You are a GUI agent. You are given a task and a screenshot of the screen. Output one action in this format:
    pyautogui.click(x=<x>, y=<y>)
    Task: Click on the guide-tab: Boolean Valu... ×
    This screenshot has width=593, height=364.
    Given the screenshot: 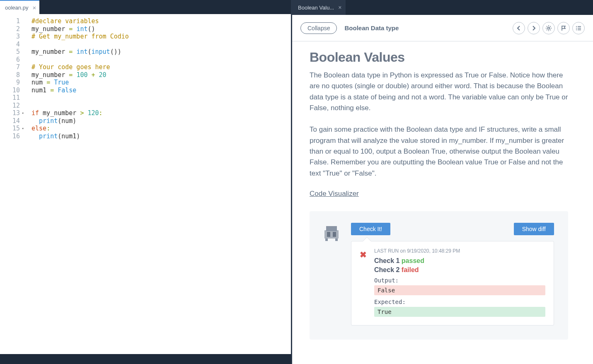 What is the action you would take?
    pyautogui.click(x=319, y=7)
    